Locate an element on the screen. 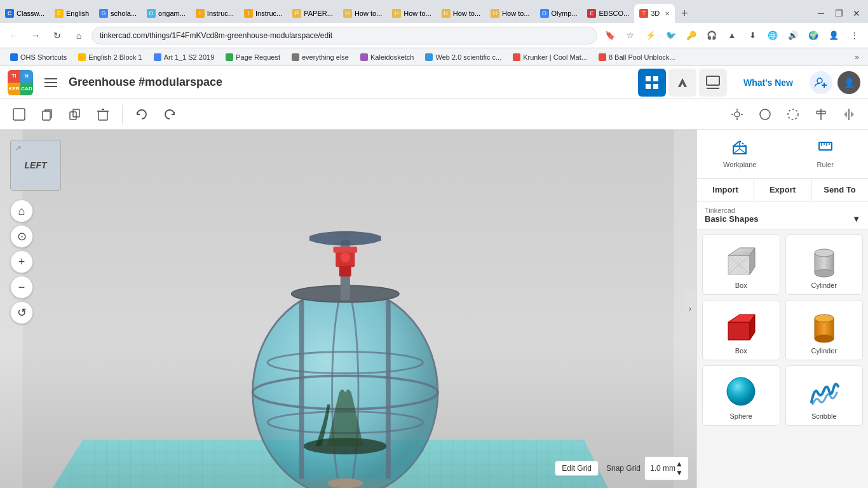 This screenshot has height=488, width=868. extension-icon-4: 🔑 is located at coordinates (691, 36).